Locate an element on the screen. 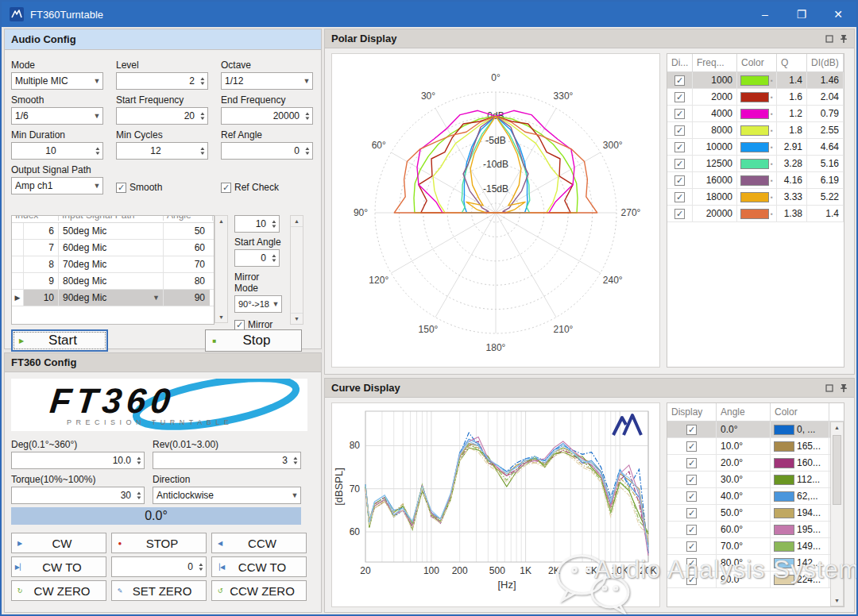 Image resolution: width=858 pixels, height=616 pixels. curve-table-row: ✓20.0°160... is located at coordinates (748, 464).